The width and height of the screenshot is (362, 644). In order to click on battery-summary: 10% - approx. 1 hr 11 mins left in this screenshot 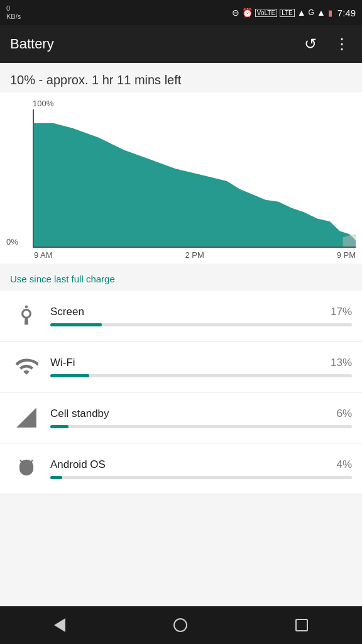, I will do `click(181, 78)`.